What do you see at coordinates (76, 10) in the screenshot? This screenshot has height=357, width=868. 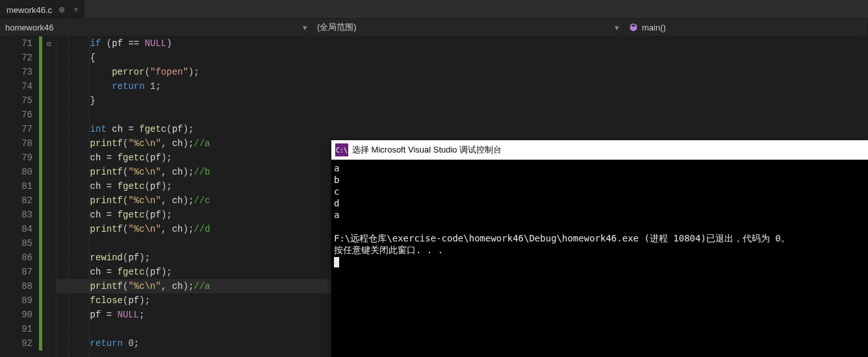 I see `close-icon: ×` at bounding box center [76, 10].